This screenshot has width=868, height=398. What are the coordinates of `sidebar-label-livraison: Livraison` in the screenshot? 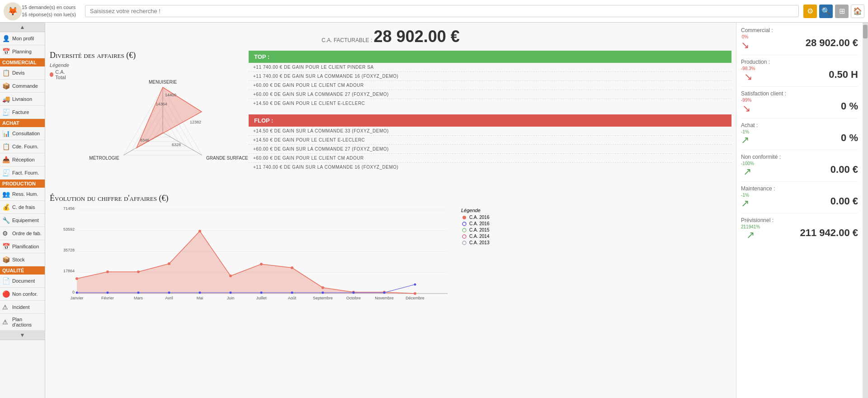 It's located at (22, 99).